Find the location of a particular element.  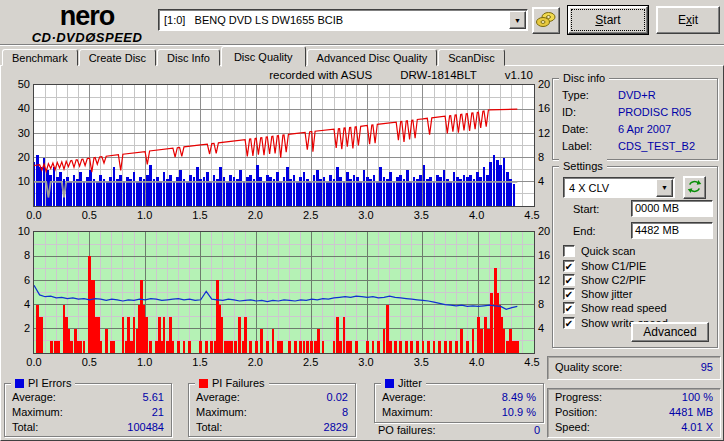

tab-disc-quality: Disc Quality is located at coordinates (264, 56).